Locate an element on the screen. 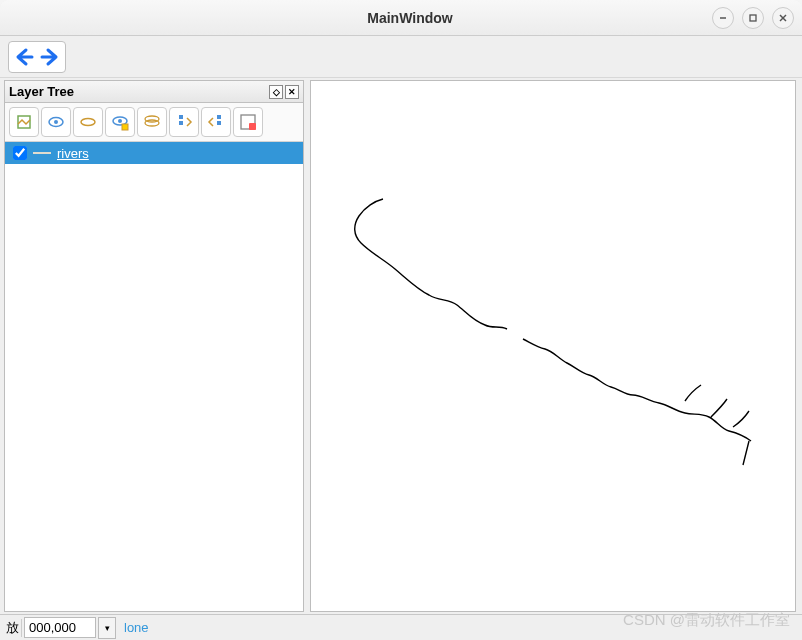  collapse-button is located at coordinates (216, 122).